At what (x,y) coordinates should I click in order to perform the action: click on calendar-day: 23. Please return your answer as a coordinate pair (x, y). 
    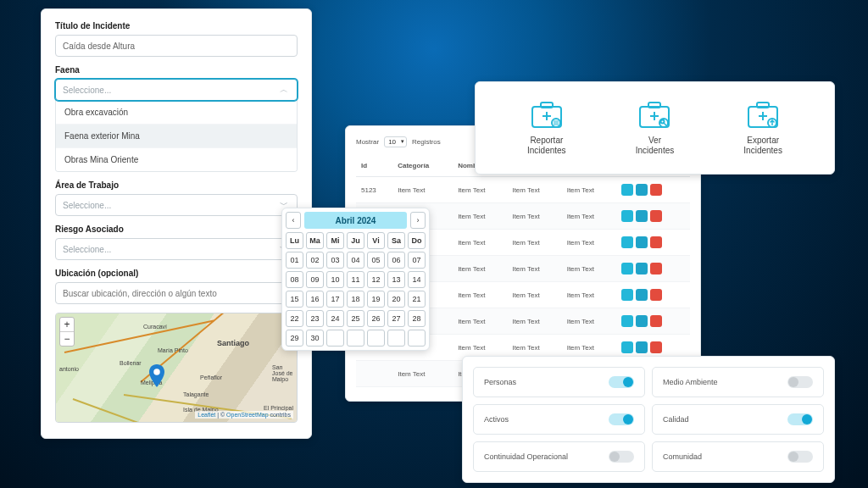
    Looking at the image, I should click on (315, 319).